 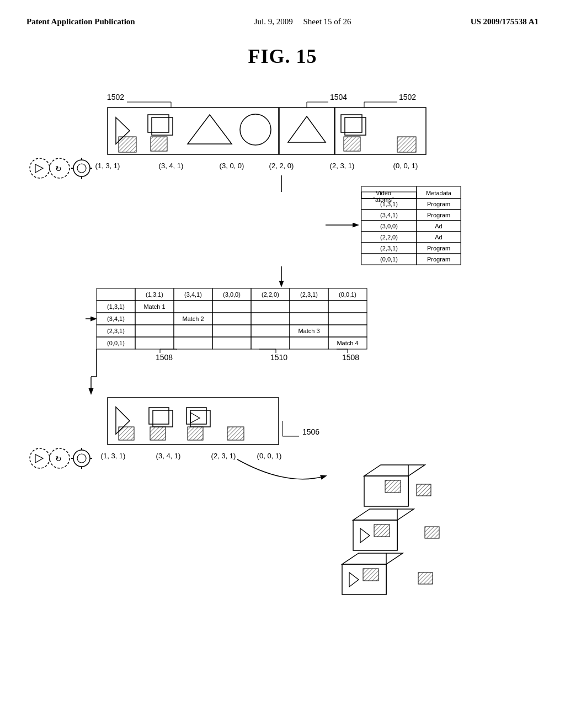 What do you see at coordinates (279, 357) in the screenshot?
I see `svg-text: 1510` at bounding box center [279, 357].